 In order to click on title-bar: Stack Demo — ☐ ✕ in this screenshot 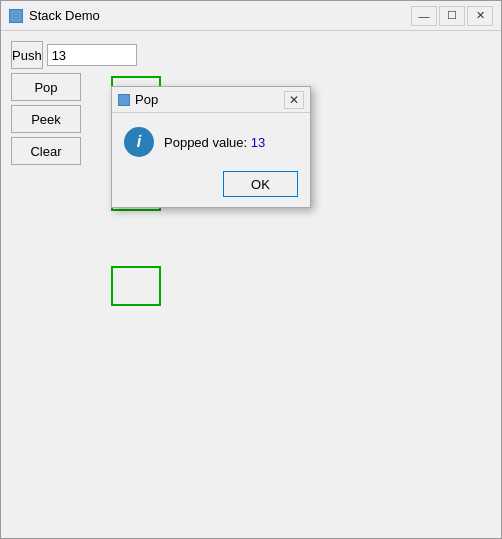, I will do `click(251, 16)`.